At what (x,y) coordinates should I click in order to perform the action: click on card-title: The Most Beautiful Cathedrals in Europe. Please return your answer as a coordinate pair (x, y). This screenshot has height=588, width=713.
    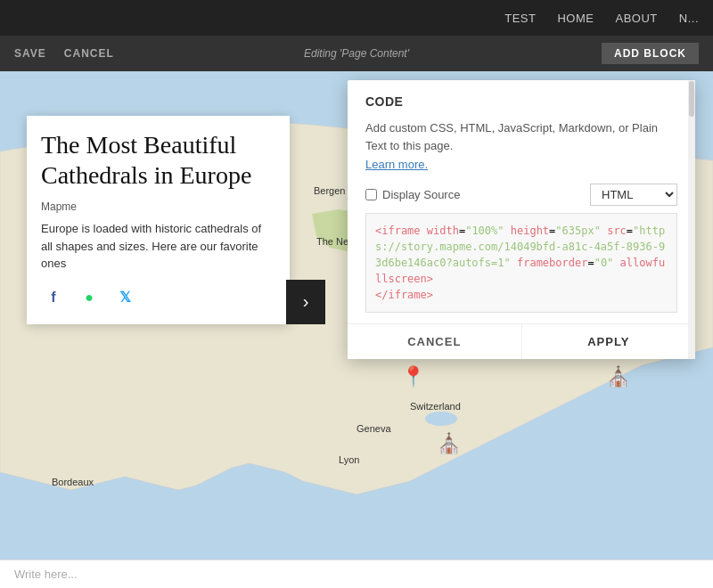
    Looking at the image, I should click on (159, 160).